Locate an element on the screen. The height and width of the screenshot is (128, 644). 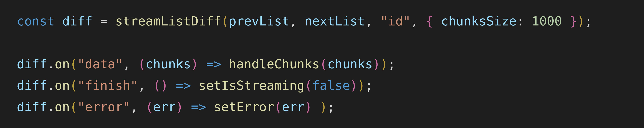
arg-chunks: chunks is located at coordinates (350, 64).